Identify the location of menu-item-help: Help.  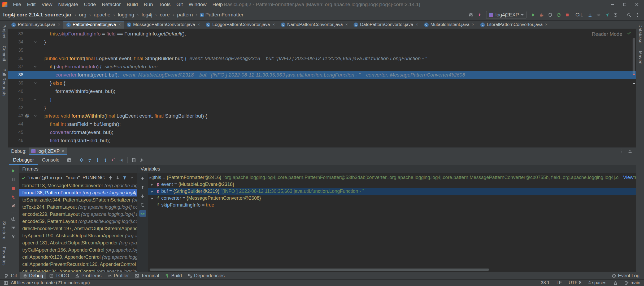
(217, 5).